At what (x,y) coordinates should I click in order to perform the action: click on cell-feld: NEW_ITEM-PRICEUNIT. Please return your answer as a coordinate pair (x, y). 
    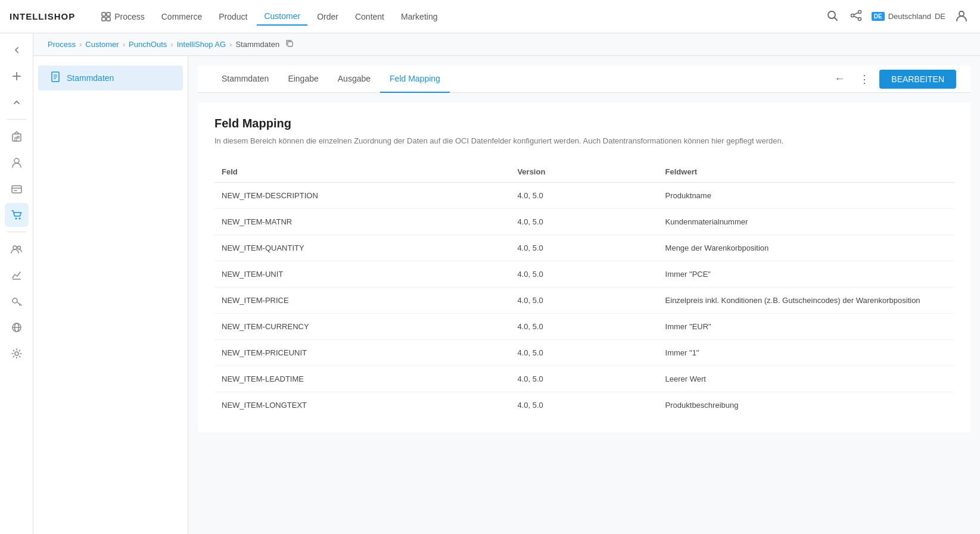
    Looking at the image, I should click on (362, 352).